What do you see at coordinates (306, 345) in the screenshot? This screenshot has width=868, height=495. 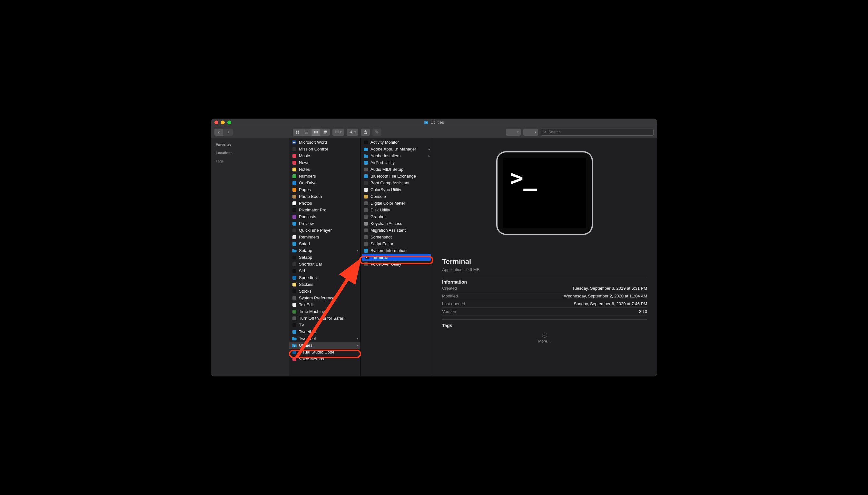 I see `item-label: Utilities` at bounding box center [306, 345].